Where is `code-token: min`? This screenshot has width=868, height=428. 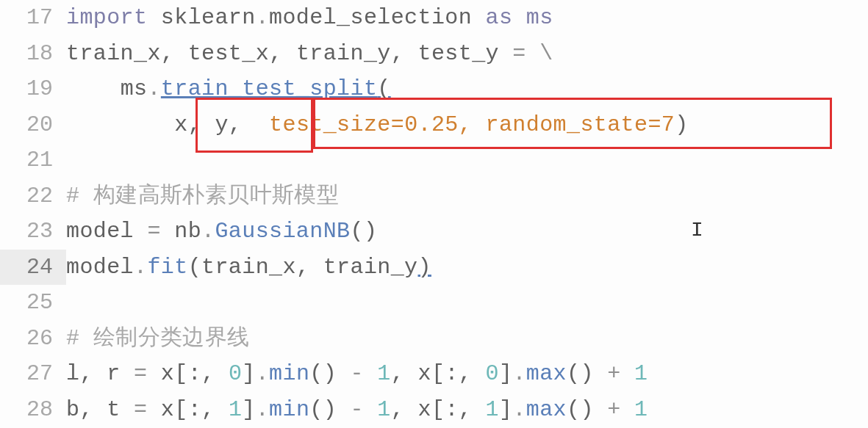
code-token: min is located at coordinates (290, 410).